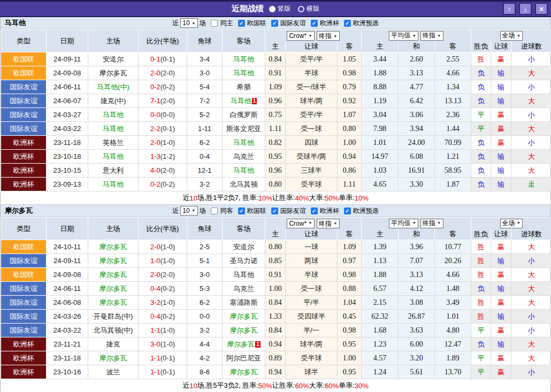 The height and width of the screenshot is (392, 551). I want to click on handicap-cell: 平/半, so click(311, 303).